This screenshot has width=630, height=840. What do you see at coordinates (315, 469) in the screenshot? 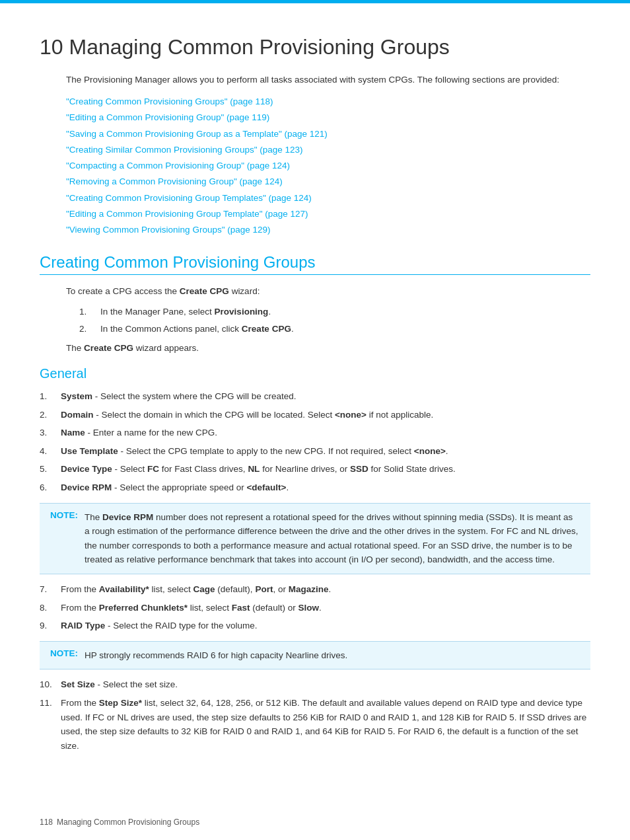
I see `general-item-5: 5. Device Type - Select FC for Fast Clas…` at bounding box center [315, 469].